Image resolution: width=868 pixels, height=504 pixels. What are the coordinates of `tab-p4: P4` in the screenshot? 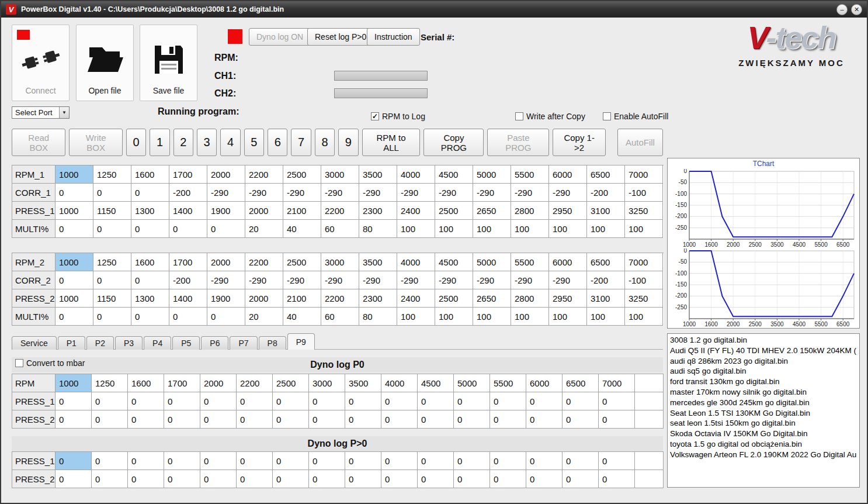 It's located at (158, 343).